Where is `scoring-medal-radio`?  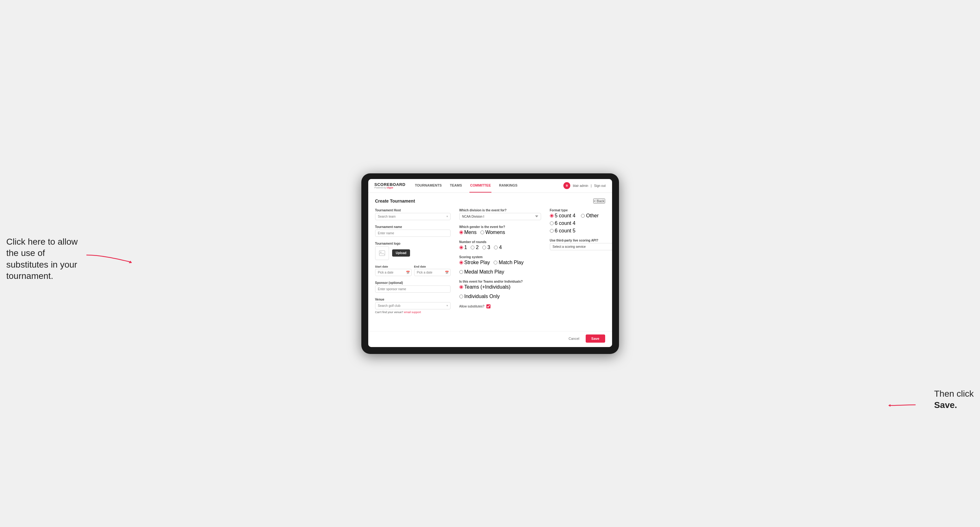 scoring-medal-radio is located at coordinates (461, 272).